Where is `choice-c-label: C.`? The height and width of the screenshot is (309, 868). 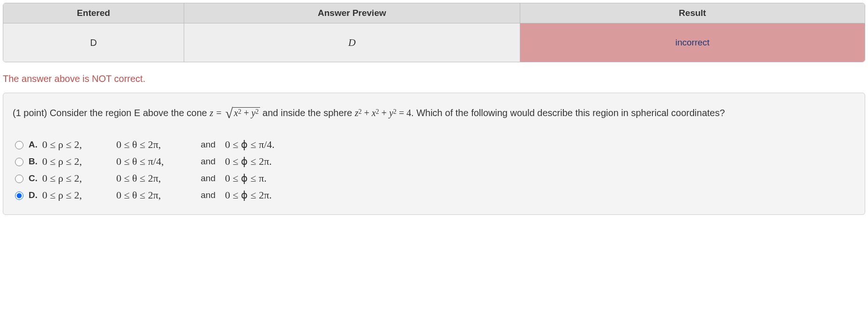
choice-c-label: C. is located at coordinates (33, 178).